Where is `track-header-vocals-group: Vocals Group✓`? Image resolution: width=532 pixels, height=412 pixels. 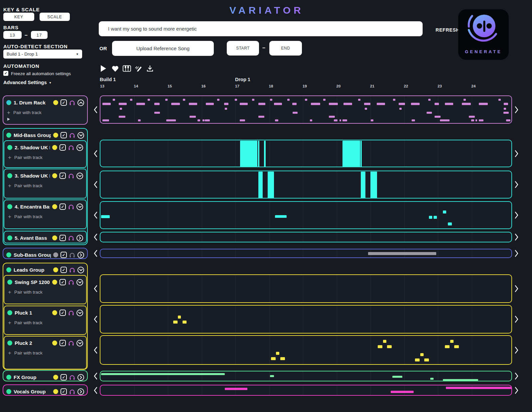
track-header-vocals-group: Vocals Group✓ is located at coordinates (45, 390).